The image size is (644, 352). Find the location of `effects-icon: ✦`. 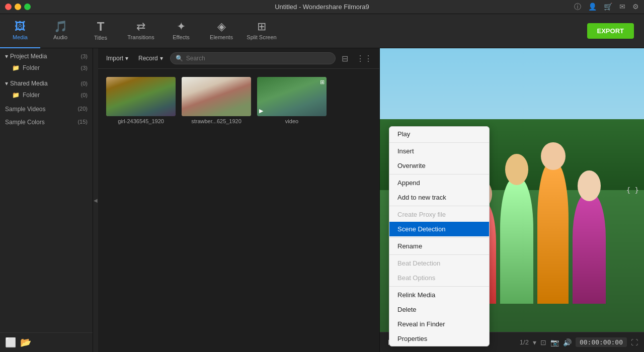

effects-icon: ✦ is located at coordinates (181, 27).